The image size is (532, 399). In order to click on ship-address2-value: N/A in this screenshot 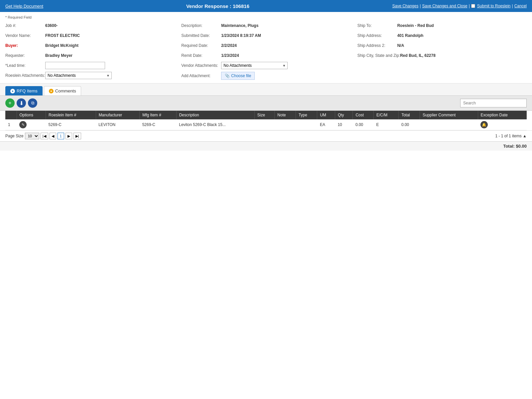, I will do `click(401, 46)`.